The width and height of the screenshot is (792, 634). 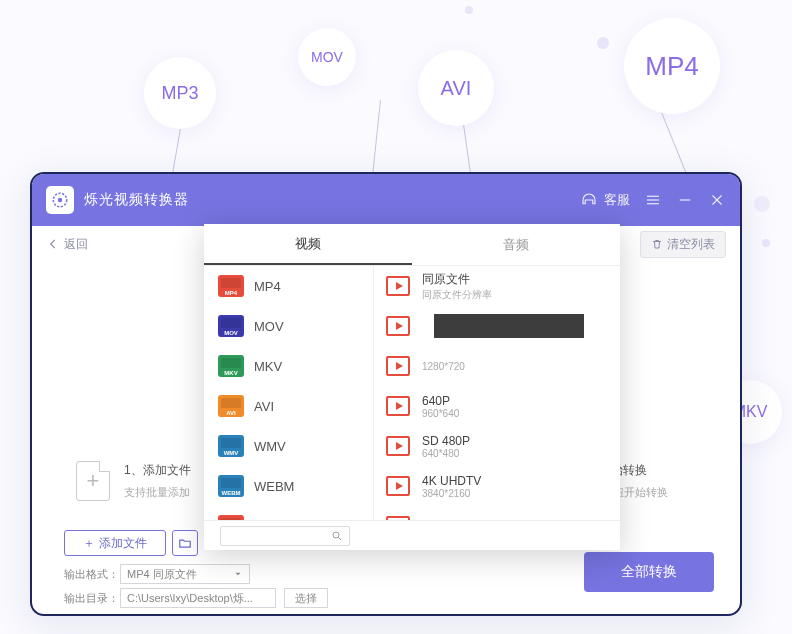 What do you see at coordinates (288, 486) in the screenshot?
I see `format-item-webm: WEBMWEBM` at bounding box center [288, 486].